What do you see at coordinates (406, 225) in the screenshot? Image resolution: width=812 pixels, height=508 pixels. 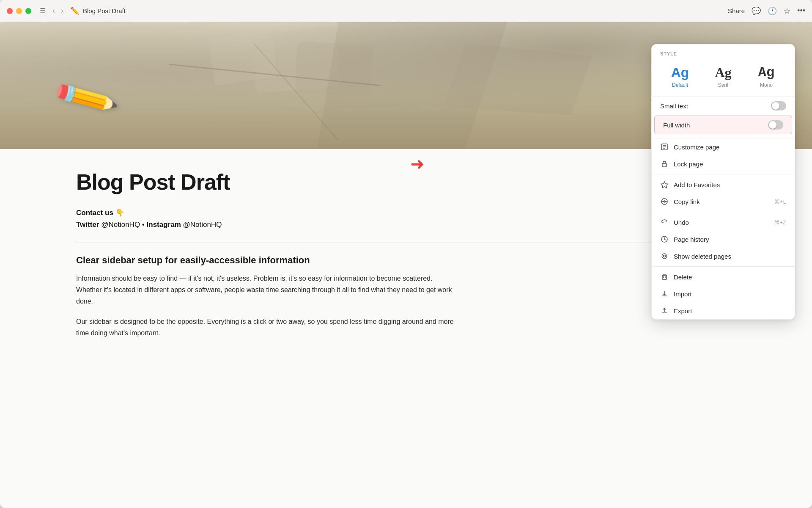 I see `social-line: Twitter @NotionHQ • Instagram @NotionHQ` at bounding box center [406, 225].